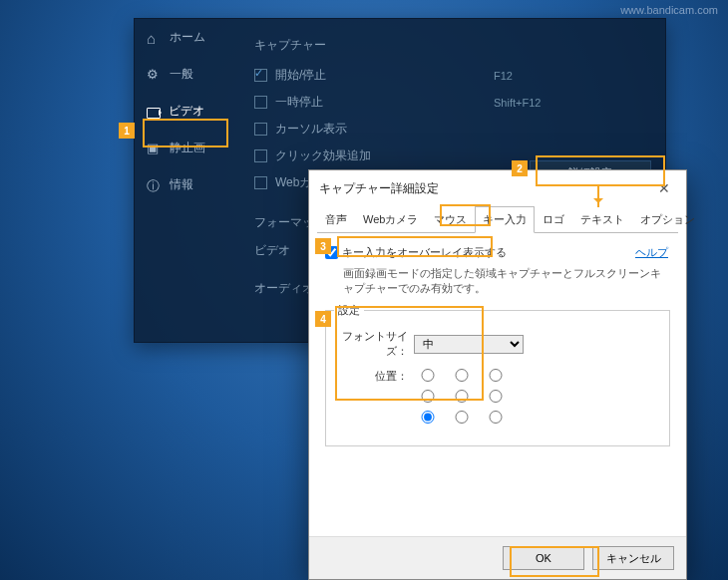  Describe the element at coordinates (154, 74) in the screenshot. I see `gear-icon` at that location.